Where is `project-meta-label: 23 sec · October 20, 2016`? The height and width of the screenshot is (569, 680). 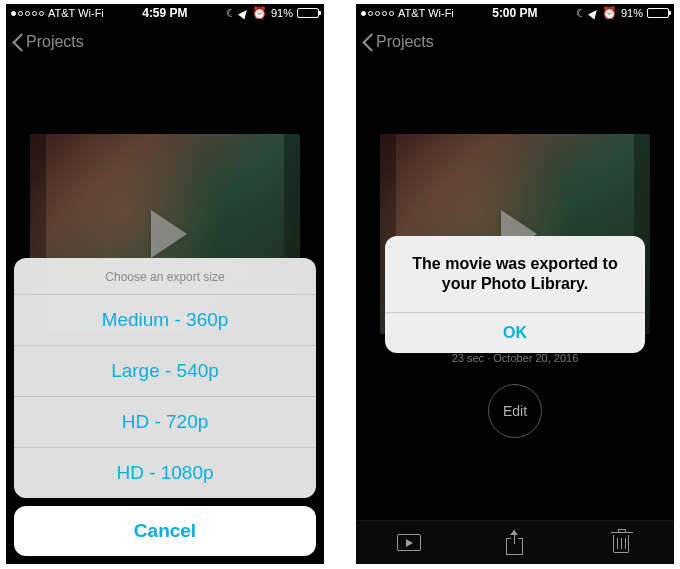 project-meta-label: 23 sec · October 20, 2016 is located at coordinates (515, 358).